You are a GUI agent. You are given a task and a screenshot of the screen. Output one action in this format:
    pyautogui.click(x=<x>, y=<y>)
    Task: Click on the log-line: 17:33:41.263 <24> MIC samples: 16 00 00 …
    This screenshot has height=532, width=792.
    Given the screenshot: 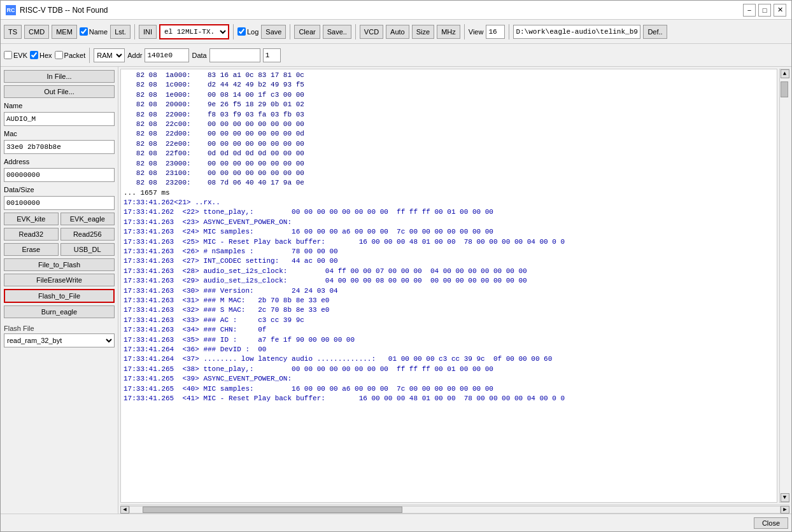 What is the action you would take?
    pyautogui.click(x=449, y=232)
    